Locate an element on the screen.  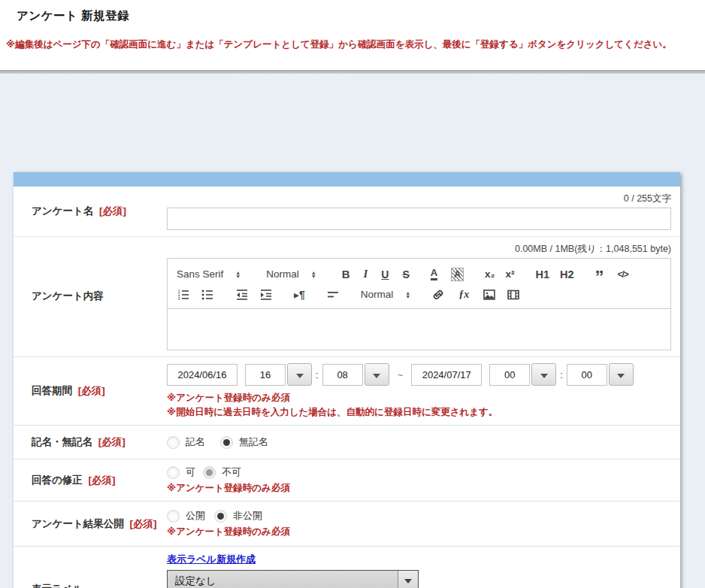
italic-button: I is located at coordinates (366, 274).